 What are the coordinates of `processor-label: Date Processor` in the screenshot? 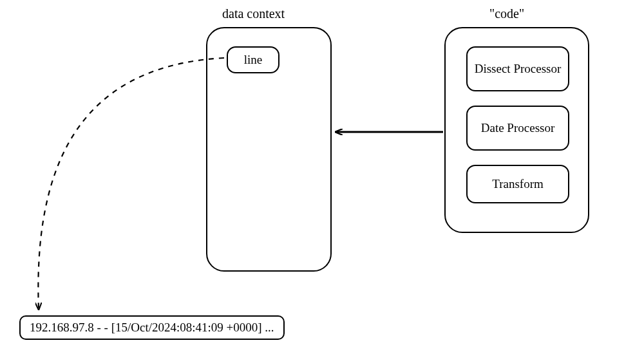 It's located at (518, 129).